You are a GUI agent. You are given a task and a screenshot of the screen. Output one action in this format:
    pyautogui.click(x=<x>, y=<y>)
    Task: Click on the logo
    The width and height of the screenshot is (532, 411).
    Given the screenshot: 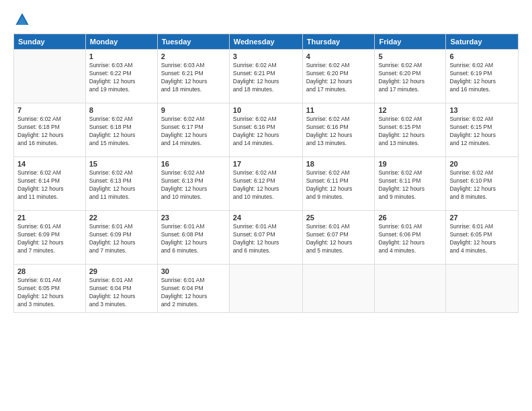 What is the action you would take?
    pyautogui.click(x=21, y=19)
    